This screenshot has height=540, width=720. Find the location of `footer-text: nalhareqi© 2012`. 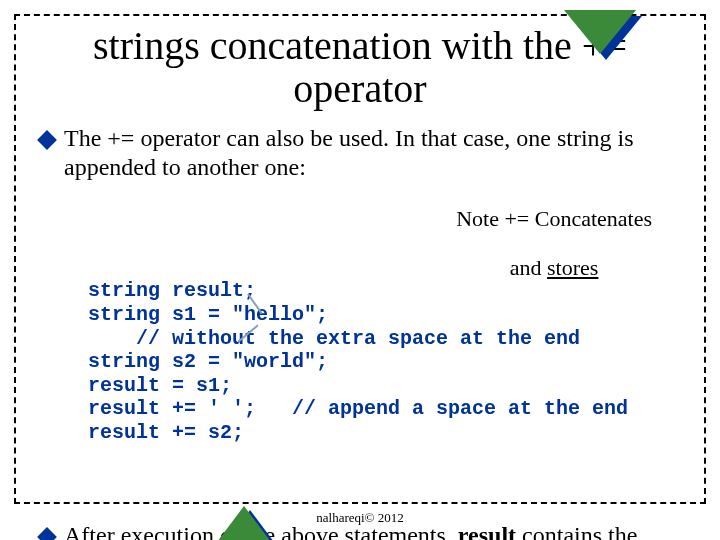

footer-text: nalhareqi© 2012 is located at coordinates (360, 518).